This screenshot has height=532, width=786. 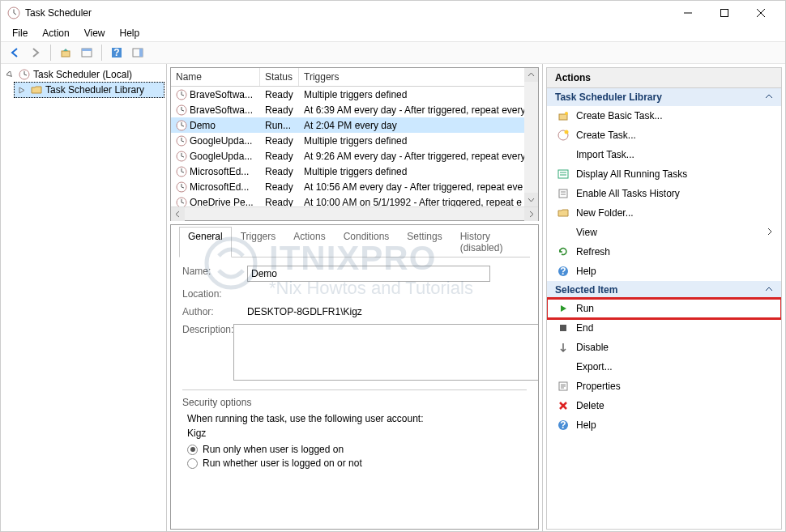 I want to click on tab-triggers: Triggers, so click(x=258, y=242).